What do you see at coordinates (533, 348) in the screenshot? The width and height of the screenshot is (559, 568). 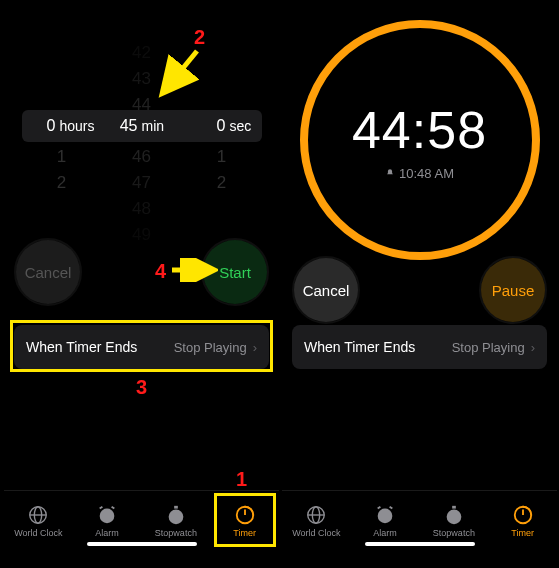 I see `chevron-right-icon: ›` at bounding box center [533, 348].